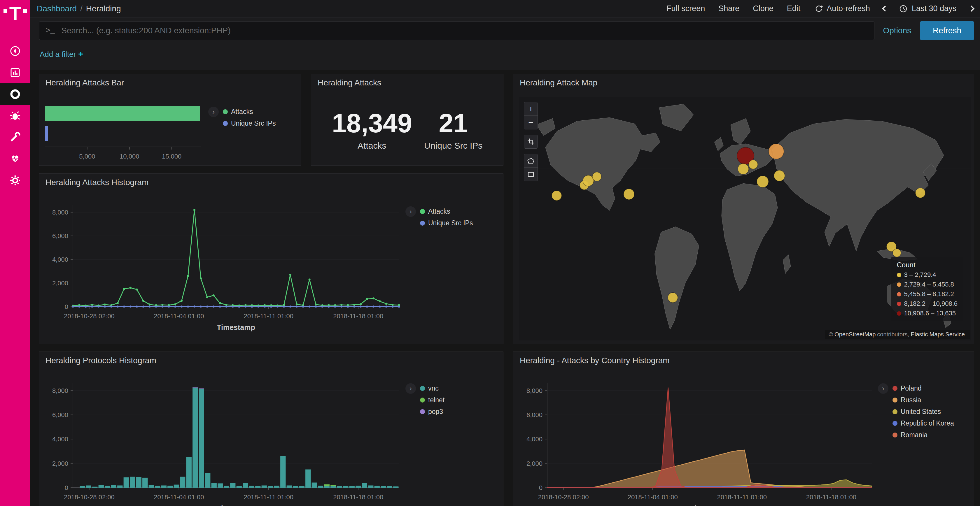 This screenshot has height=506, width=980. What do you see at coordinates (57, 9) in the screenshot?
I see `breadcrumb-dashboard-link: Dashboard` at bounding box center [57, 9].